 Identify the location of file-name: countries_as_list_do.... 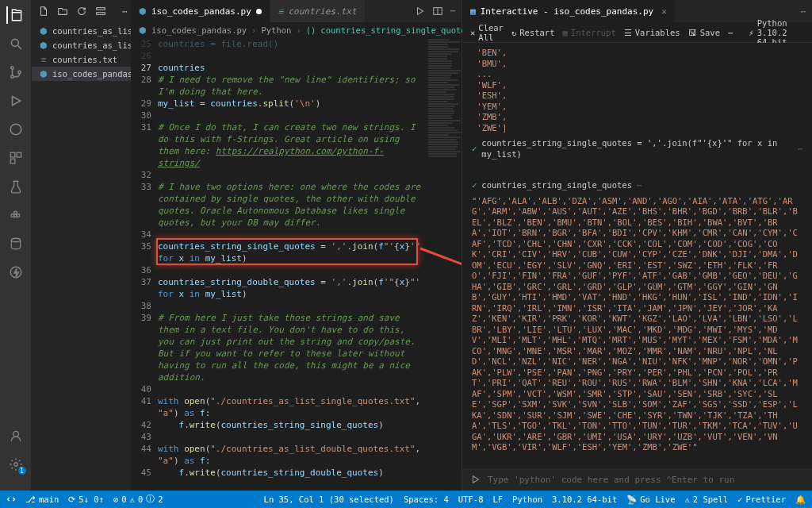
(92, 31).